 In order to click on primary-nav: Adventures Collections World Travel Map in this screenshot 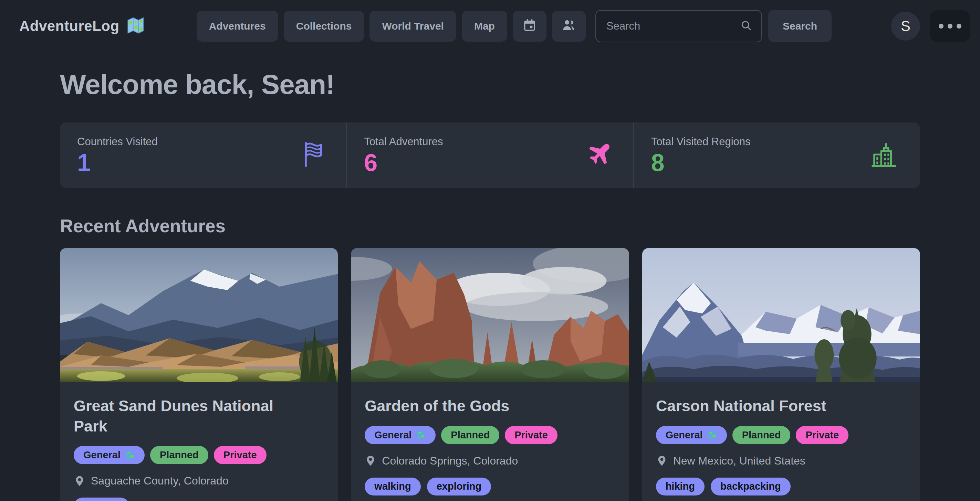, I will do `click(391, 26)`.